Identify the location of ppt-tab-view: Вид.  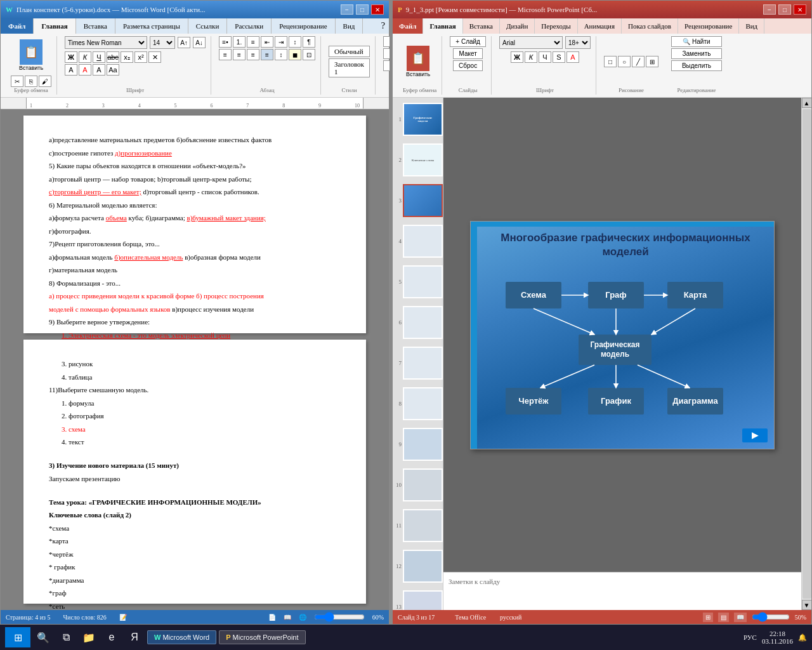
(752, 26).